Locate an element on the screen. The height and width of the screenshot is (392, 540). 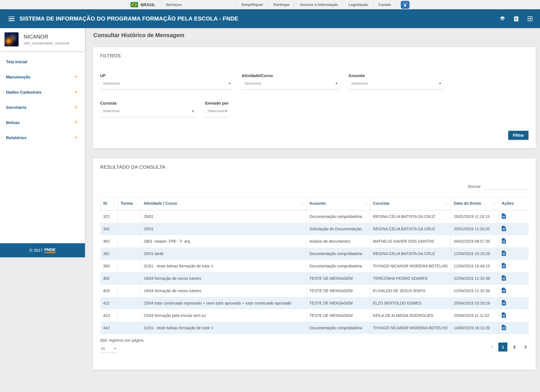
sidebar-item-label: Bolsas is located at coordinates (13, 123).